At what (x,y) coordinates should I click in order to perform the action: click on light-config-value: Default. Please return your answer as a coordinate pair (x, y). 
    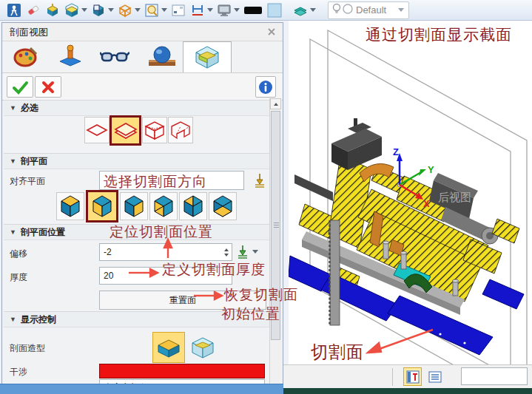
    Looking at the image, I should click on (377, 10).